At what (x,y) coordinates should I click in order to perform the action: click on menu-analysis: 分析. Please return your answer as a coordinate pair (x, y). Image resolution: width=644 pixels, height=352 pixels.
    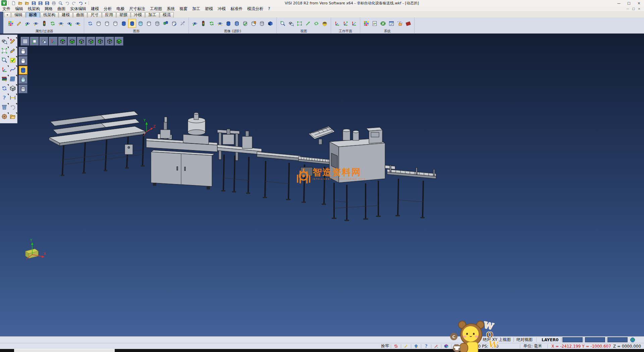
    Looking at the image, I should click on (108, 9).